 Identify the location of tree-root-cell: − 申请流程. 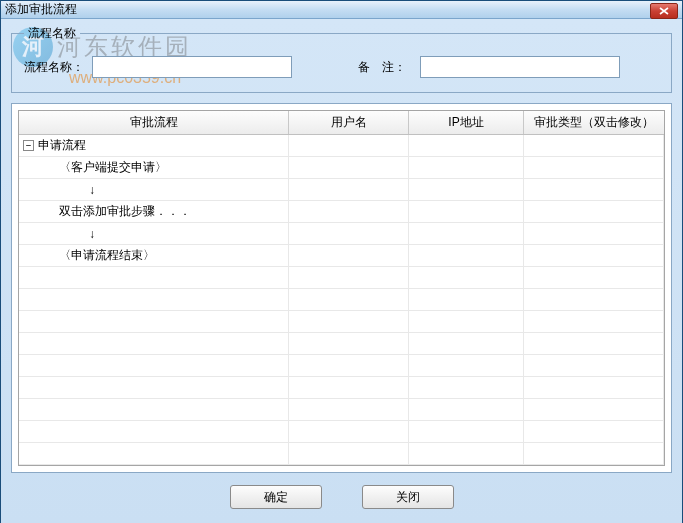
(154, 146).